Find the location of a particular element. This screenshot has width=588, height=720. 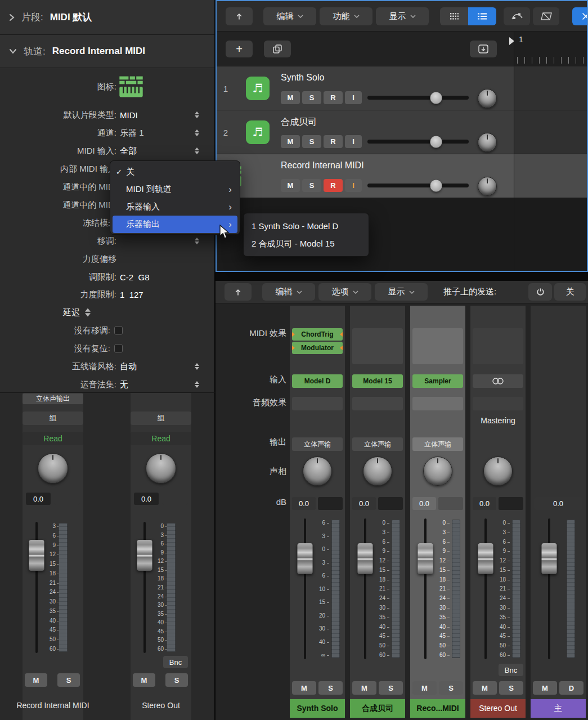

no-transpose-checkbox is located at coordinates (118, 330).